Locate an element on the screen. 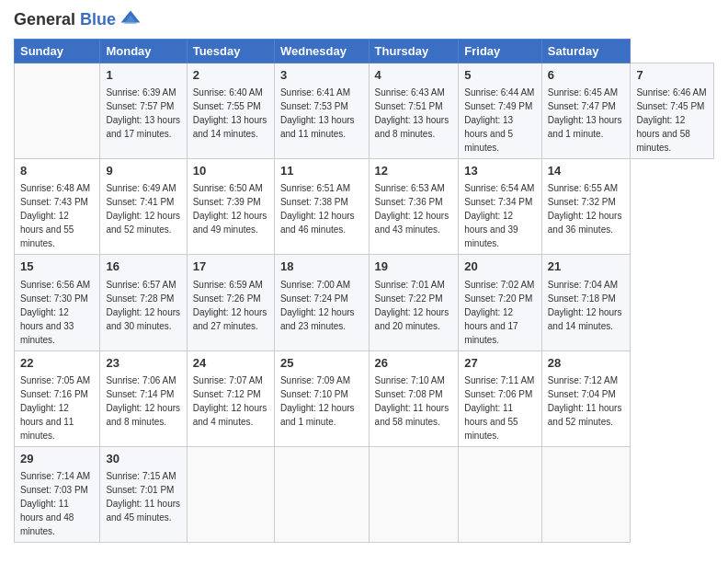  day-info: Sunrise: 6:49 AMSunset: 7:41 PMDaylight:… is located at coordinates (143, 209).